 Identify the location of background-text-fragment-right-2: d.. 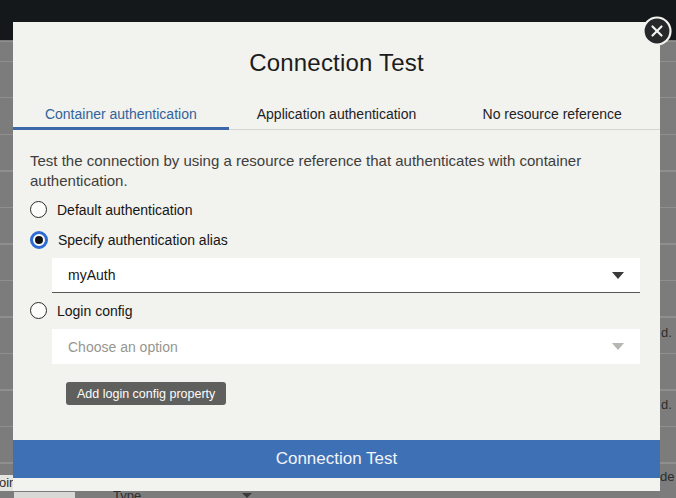
(666, 405).